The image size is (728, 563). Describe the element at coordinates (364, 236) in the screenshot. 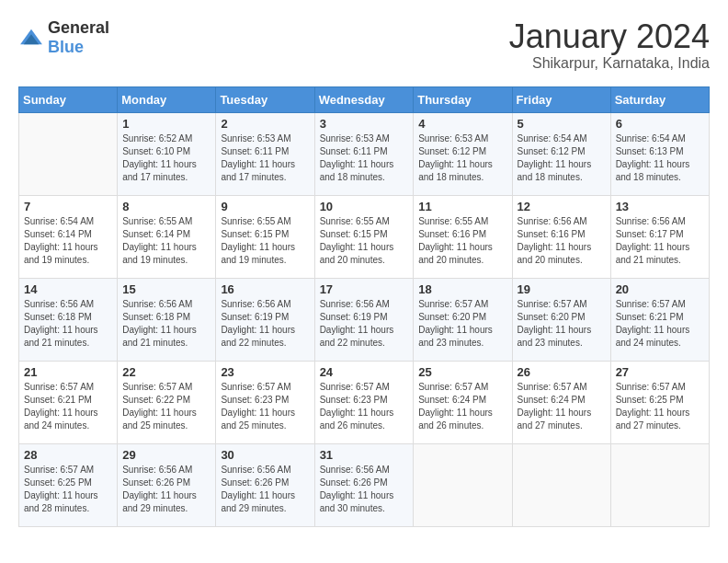

I see `week-row-2: 7Sunrise: 6:54 AMSunset: 6:14 PMDaylight…` at that location.